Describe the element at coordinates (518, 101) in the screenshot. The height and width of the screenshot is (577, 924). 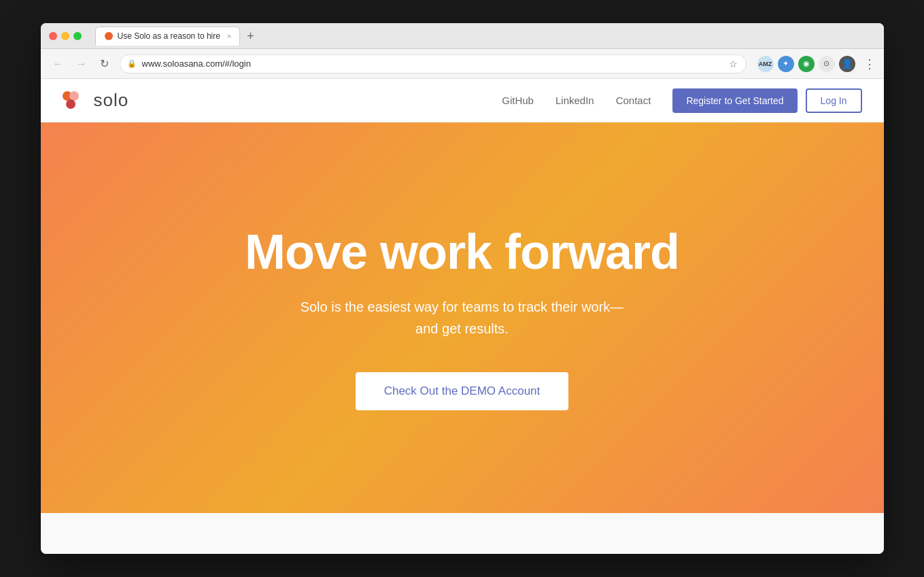
I see `nav-link-github: GitHub` at that location.